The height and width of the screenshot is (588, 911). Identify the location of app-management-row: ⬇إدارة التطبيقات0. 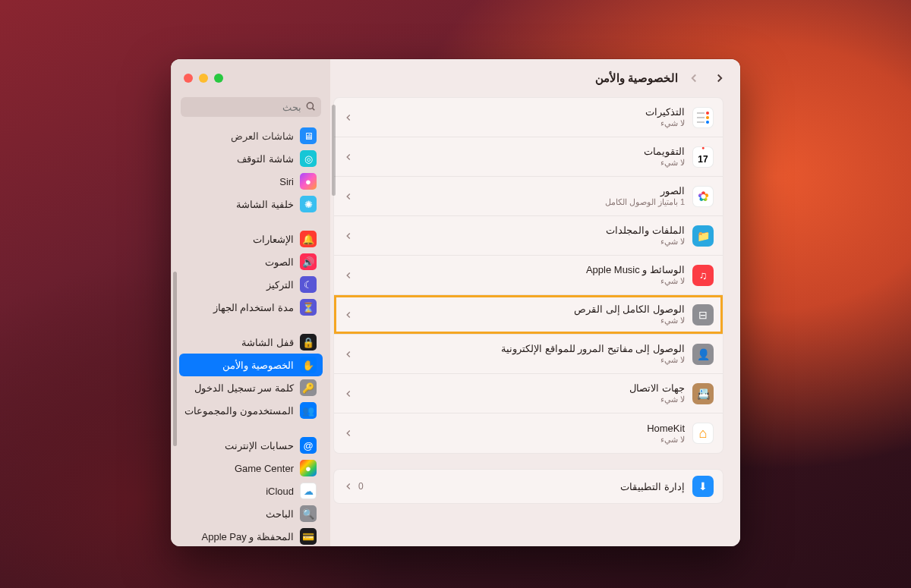
(528, 486).